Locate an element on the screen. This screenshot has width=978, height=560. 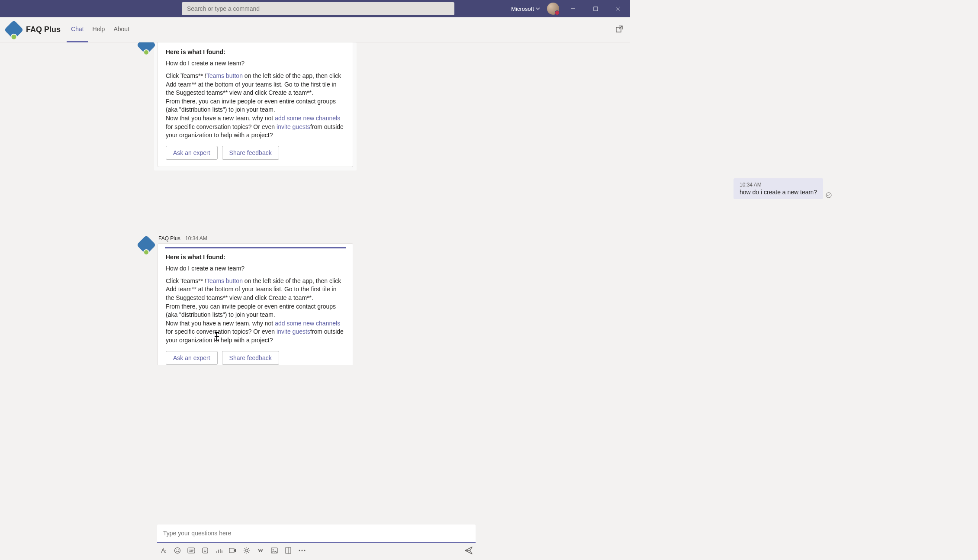
user-message-row: 10:34 AM how do i create a new team? is located at coordinates (315, 189).